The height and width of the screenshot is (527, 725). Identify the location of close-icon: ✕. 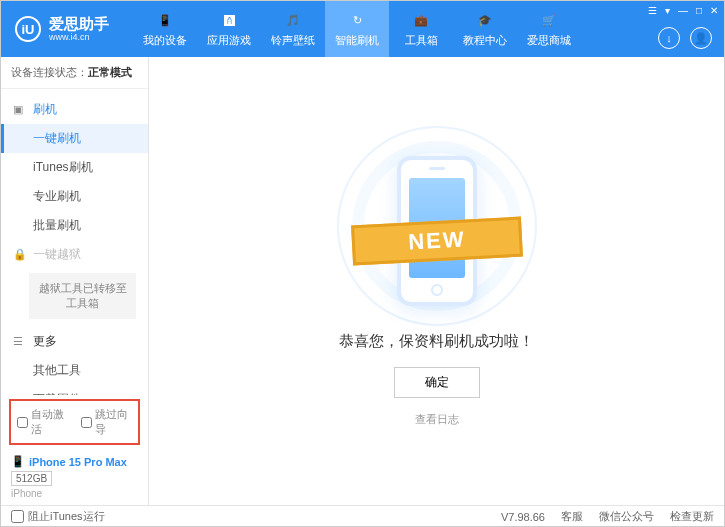
(714, 10).